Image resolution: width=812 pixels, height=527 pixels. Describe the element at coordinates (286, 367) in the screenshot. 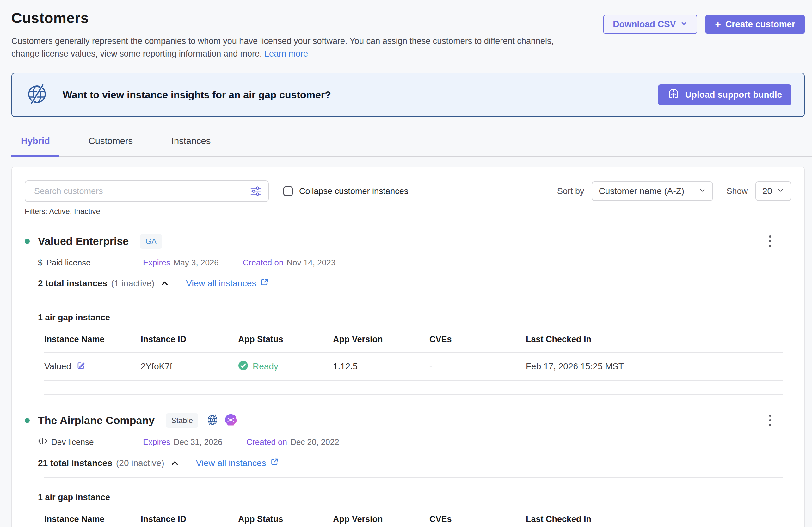

I see `app-status-cell: Ready` at that location.